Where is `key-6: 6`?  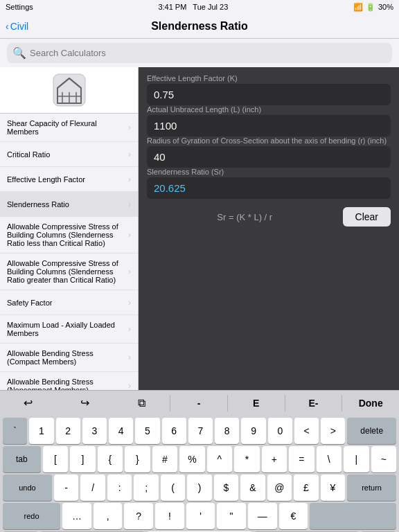 key-6: 6 is located at coordinates (175, 431).